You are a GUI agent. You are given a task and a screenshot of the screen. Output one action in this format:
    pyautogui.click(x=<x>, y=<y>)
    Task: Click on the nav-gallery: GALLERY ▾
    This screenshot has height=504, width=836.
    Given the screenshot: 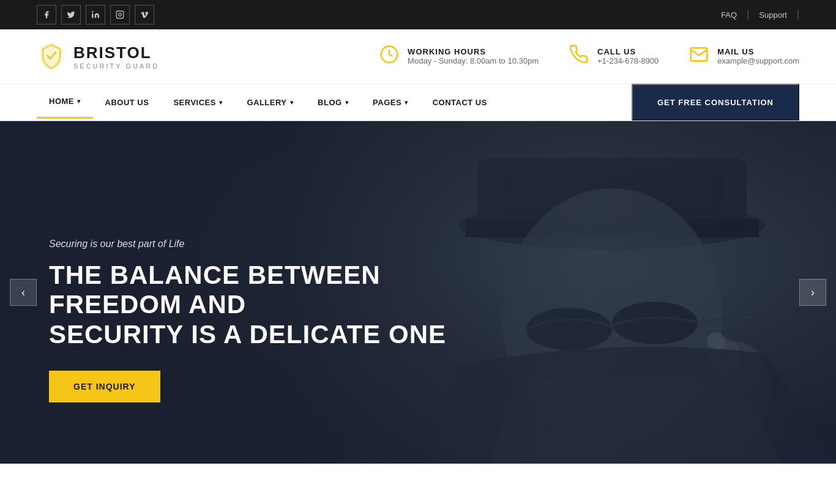 What is the action you would take?
    pyautogui.click(x=270, y=103)
    